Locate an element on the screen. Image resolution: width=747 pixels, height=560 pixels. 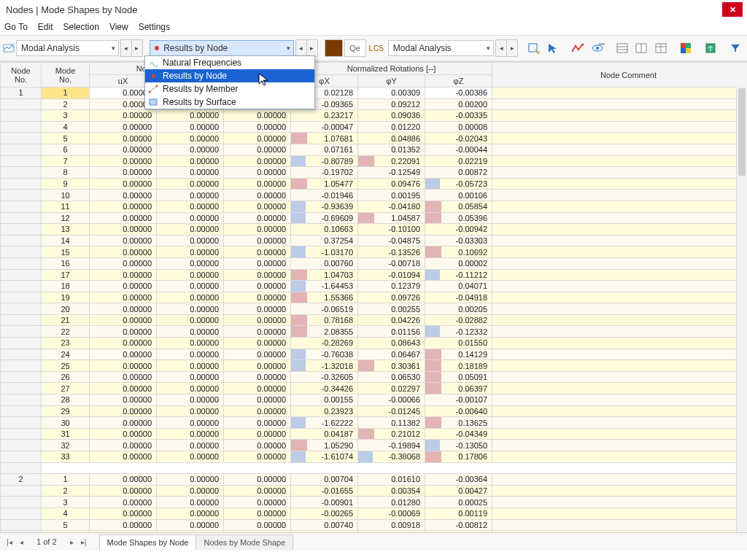
tab-nav-last: ▸| is located at coordinates (84, 542).